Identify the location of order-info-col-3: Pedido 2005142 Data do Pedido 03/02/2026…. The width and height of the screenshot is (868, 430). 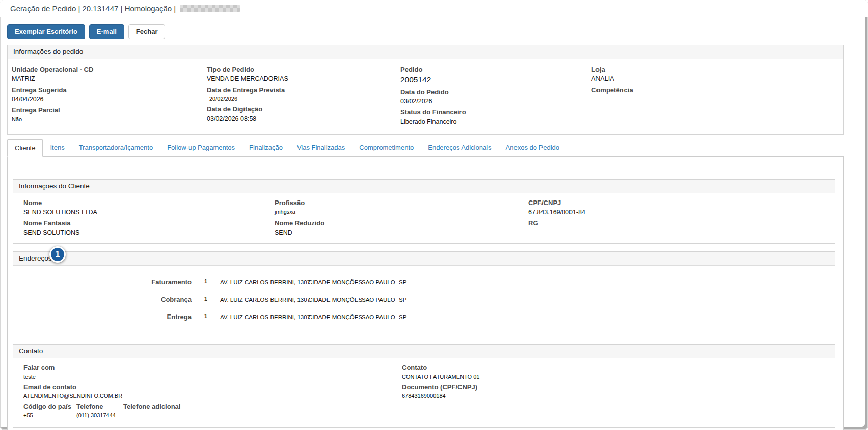
(496, 95).